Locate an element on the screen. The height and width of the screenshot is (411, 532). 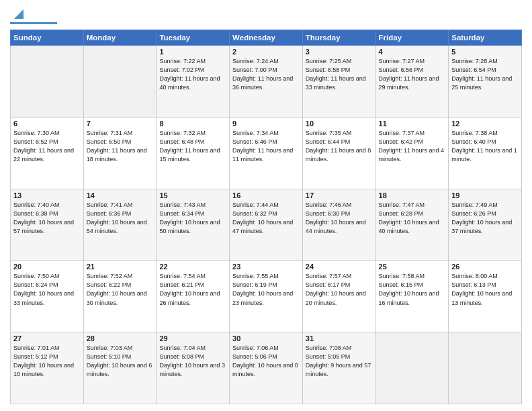
calendar-cell: 7Sunrise: 7:31 AM Sunset: 6:50 PM Daylig… is located at coordinates (120, 153).